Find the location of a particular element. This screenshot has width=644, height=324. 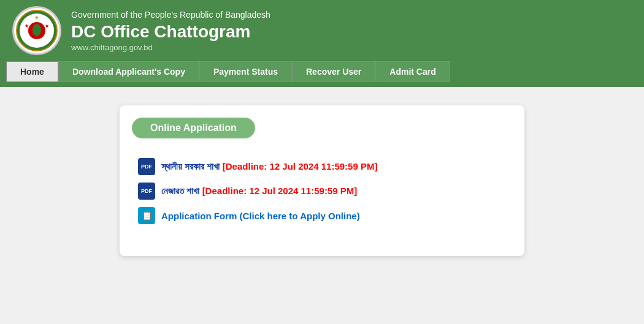

list-item-1: PDF স্থানীয় সরকার শাখা [Deadline: 12 Ju… is located at coordinates (322, 167).